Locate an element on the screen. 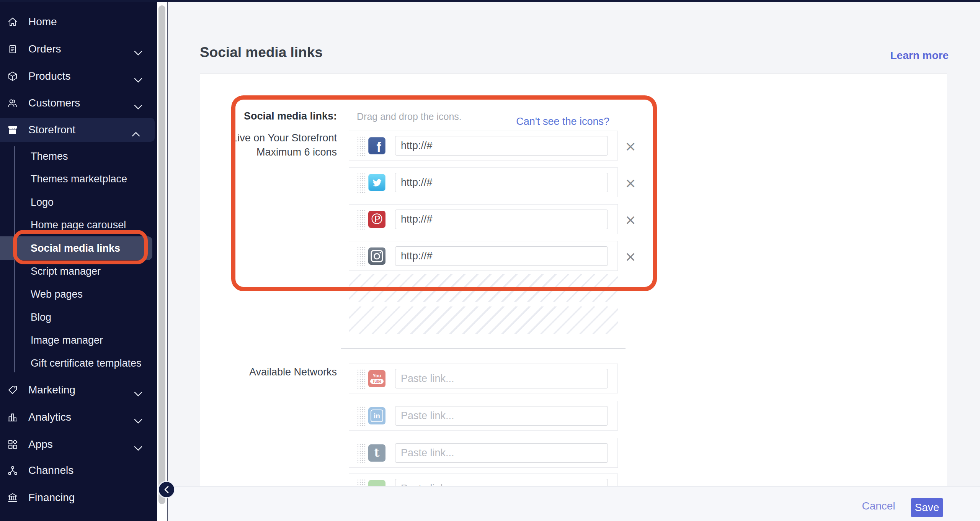  storefront-icon is located at coordinates (13, 130).